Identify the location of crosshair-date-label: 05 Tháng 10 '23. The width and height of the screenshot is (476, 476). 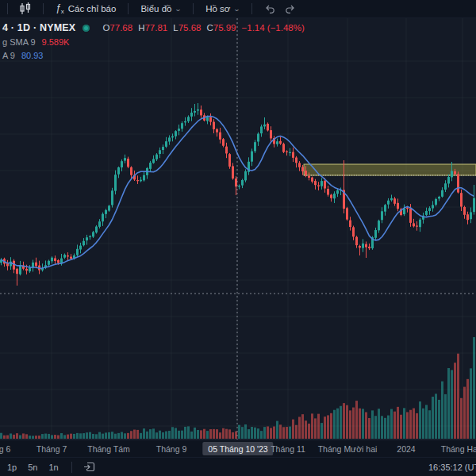
(238, 449).